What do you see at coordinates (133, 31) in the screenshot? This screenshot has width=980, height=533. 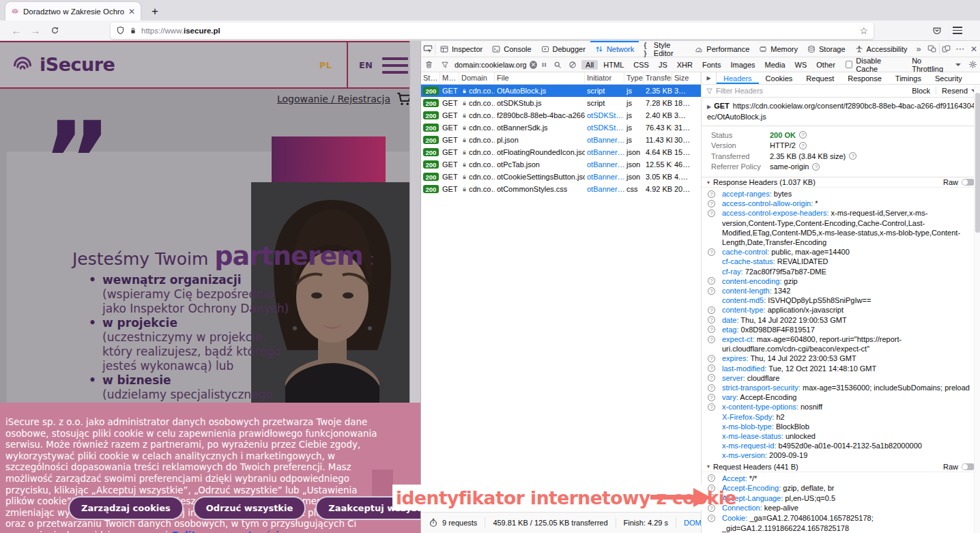 I see `lock-icon` at bounding box center [133, 31].